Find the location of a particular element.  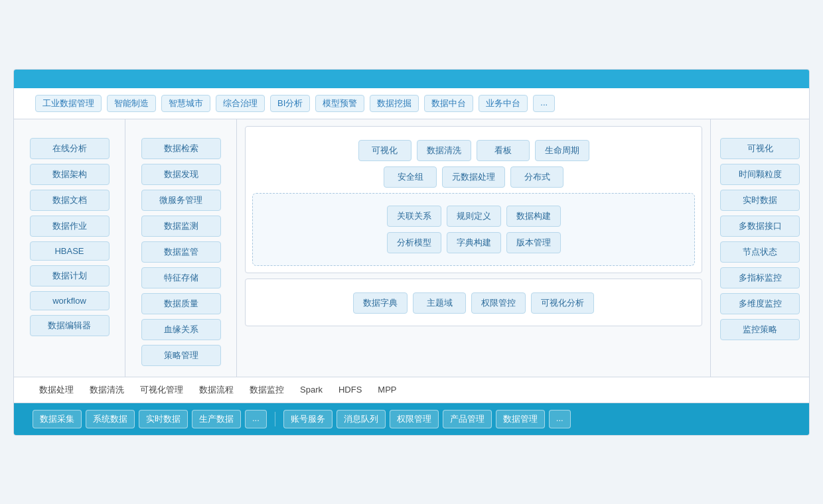

analysis-item: 安全组 is located at coordinates (410, 177).